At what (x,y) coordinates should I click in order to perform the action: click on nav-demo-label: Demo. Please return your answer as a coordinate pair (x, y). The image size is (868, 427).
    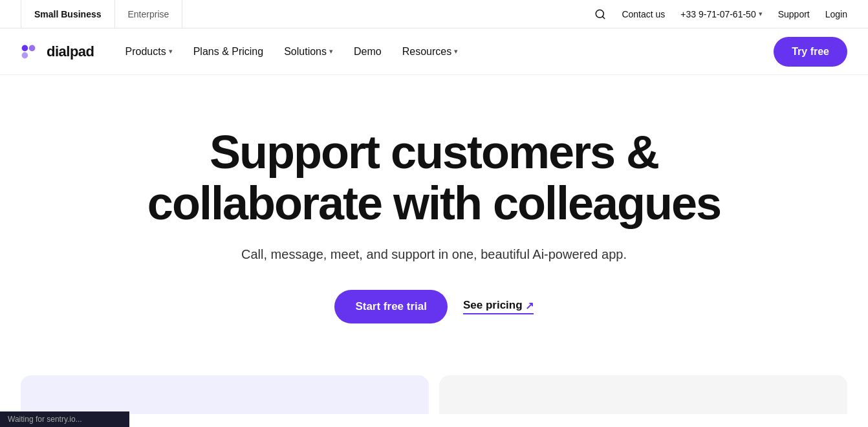
    Looking at the image, I should click on (367, 52).